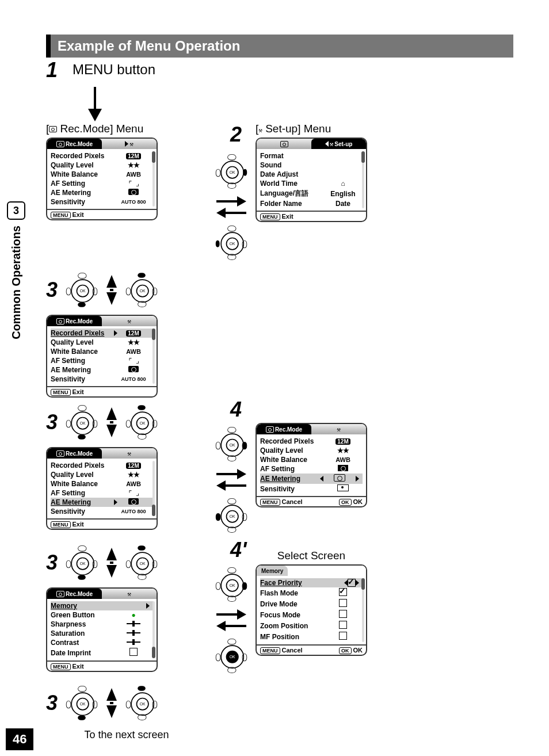 The height and width of the screenshot is (756, 549). What do you see at coordinates (311, 129) in the screenshot?
I see `setup-menu-label: [⚒ Set-up] Menu` at bounding box center [311, 129].